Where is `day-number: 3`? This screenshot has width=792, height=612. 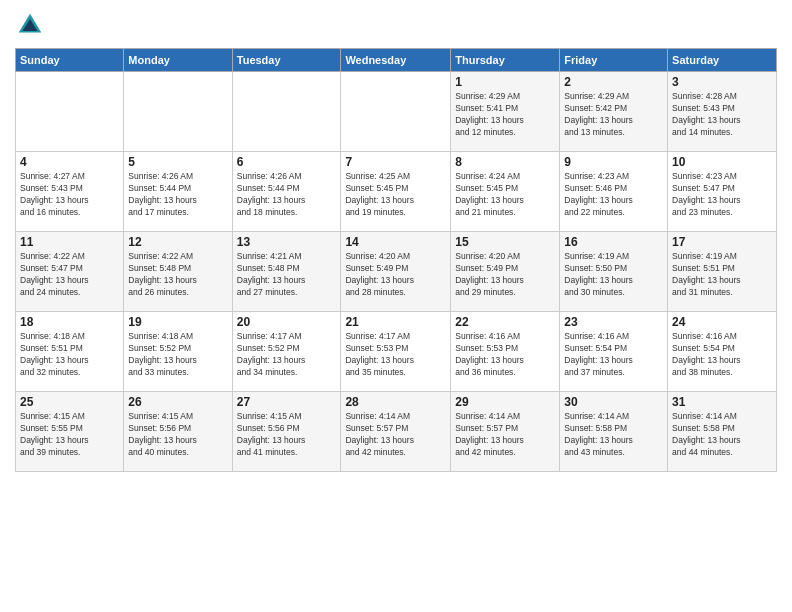 day-number: 3 is located at coordinates (722, 82).